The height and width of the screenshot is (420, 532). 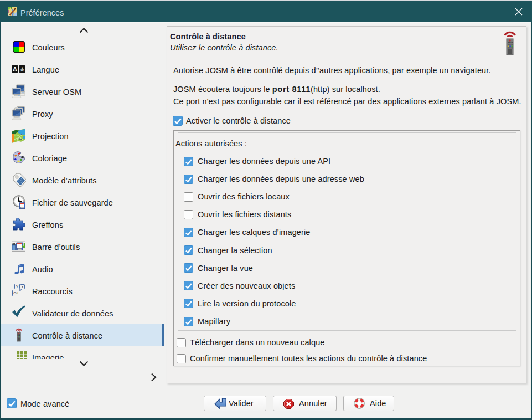 I want to click on svg-text: Ctrl, so click(x=16, y=293).